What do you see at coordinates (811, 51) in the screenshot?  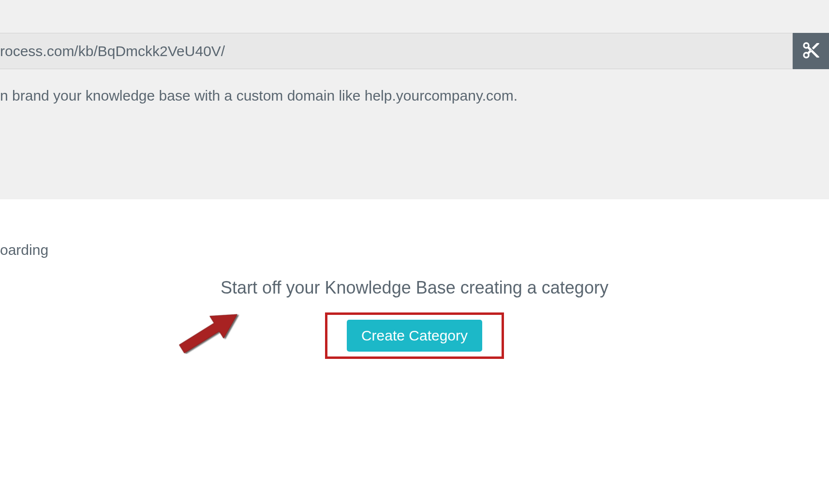 I see `scissors-icon` at bounding box center [811, 51].